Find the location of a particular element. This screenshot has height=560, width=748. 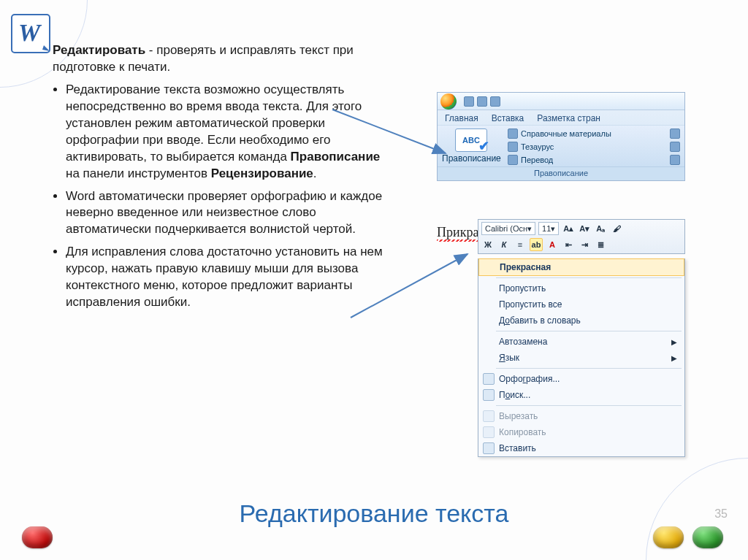

ribbon-group: ABC Правописание Справочные материалы Те… is located at coordinates (561, 146).